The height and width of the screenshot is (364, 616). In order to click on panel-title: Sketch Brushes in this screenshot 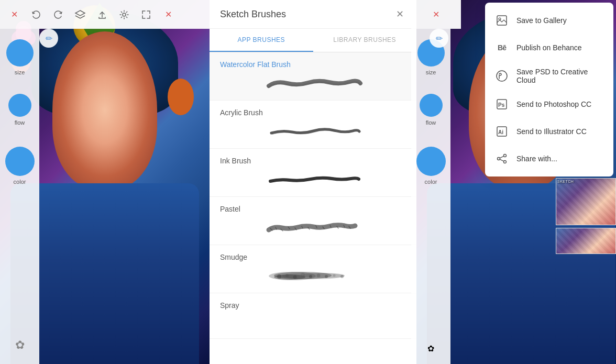, I will do `click(253, 15)`.